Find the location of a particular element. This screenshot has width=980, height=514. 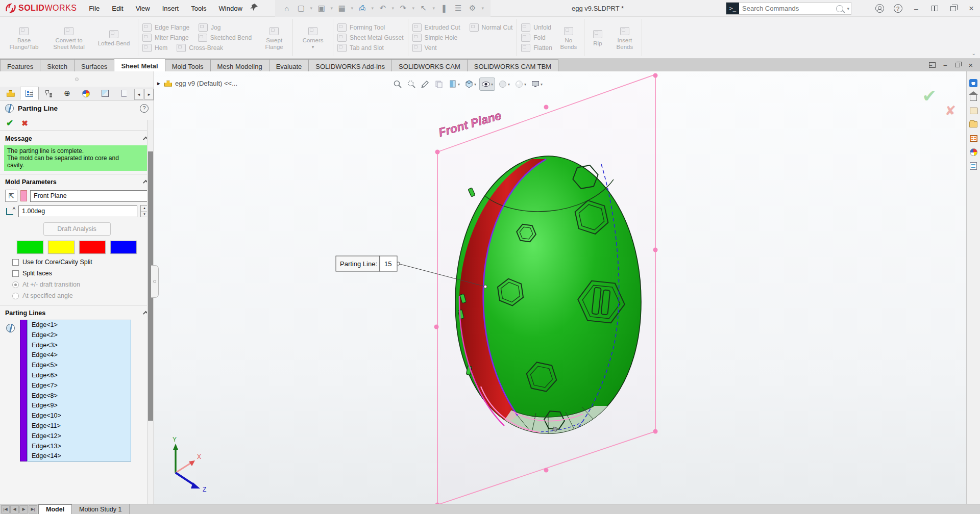

forming-tool-button: Forming Tool is located at coordinates (371, 28).